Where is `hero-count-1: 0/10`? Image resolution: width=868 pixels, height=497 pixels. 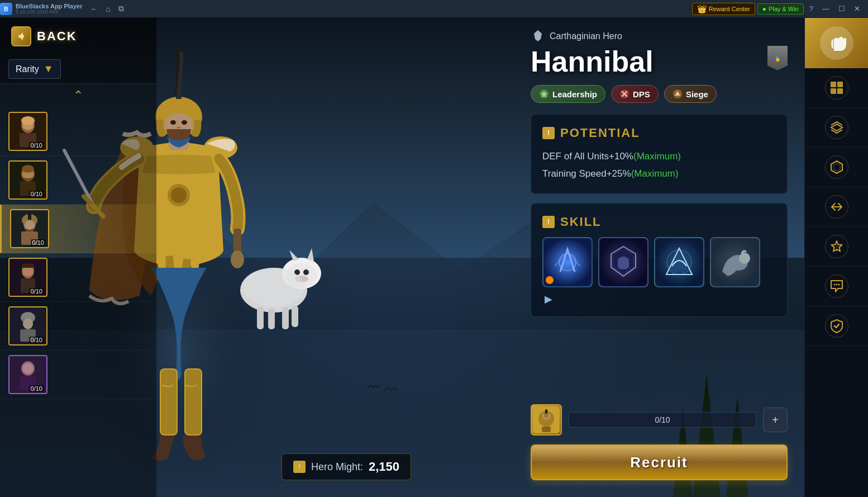 hero-count-1: 0/10 is located at coordinates (37, 145).